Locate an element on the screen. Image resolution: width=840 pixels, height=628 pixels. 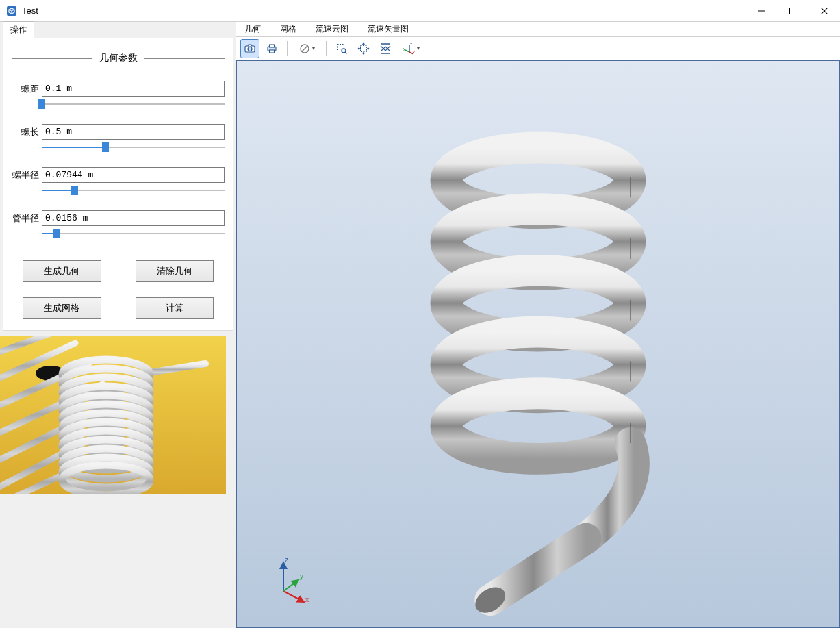
param-slider-helix-radius is located at coordinates (133, 190).